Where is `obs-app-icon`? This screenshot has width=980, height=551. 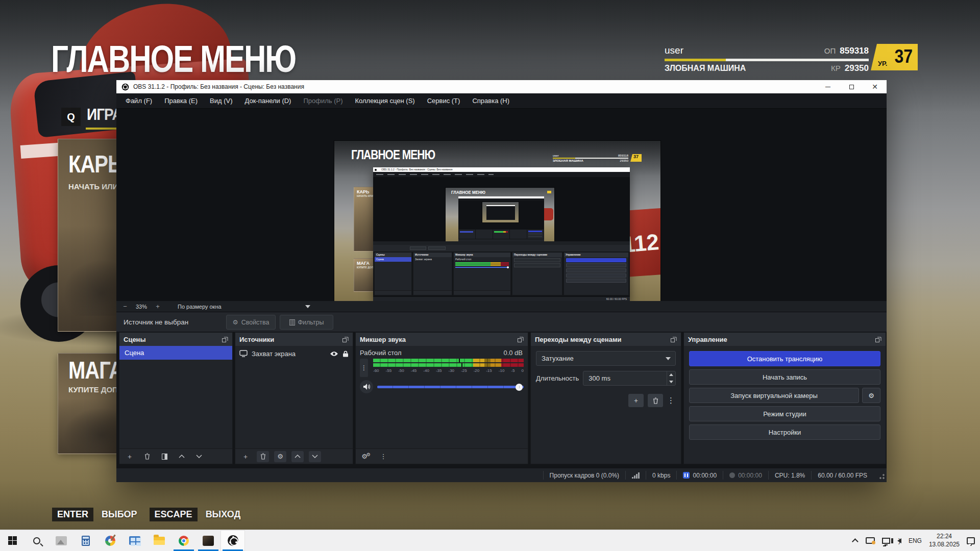 obs-app-icon is located at coordinates (233, 541).